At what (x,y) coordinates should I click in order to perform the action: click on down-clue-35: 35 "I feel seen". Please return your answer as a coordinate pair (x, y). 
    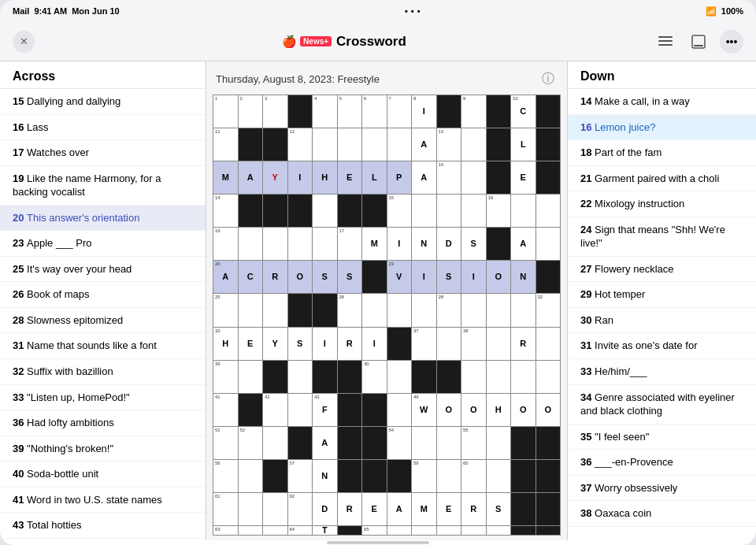
    Looking at the image, I should click on (662, 438).